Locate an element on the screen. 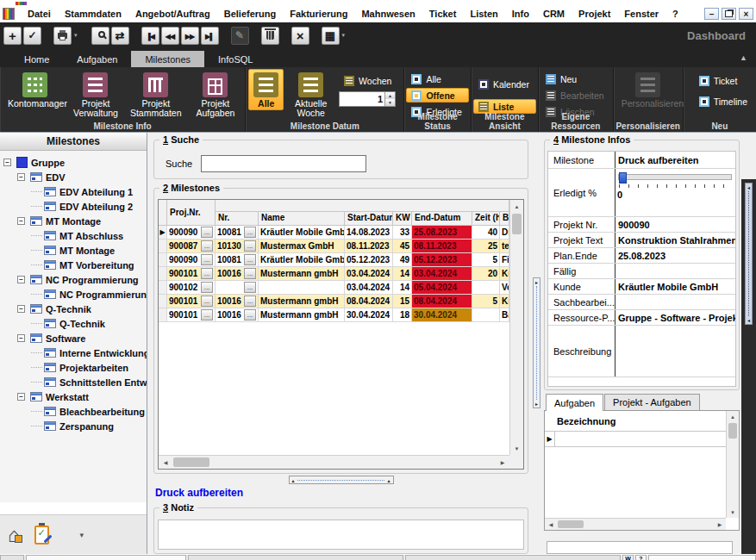  tree-item-werkstatt: Werkstatt is located at coordinates (73, 396).